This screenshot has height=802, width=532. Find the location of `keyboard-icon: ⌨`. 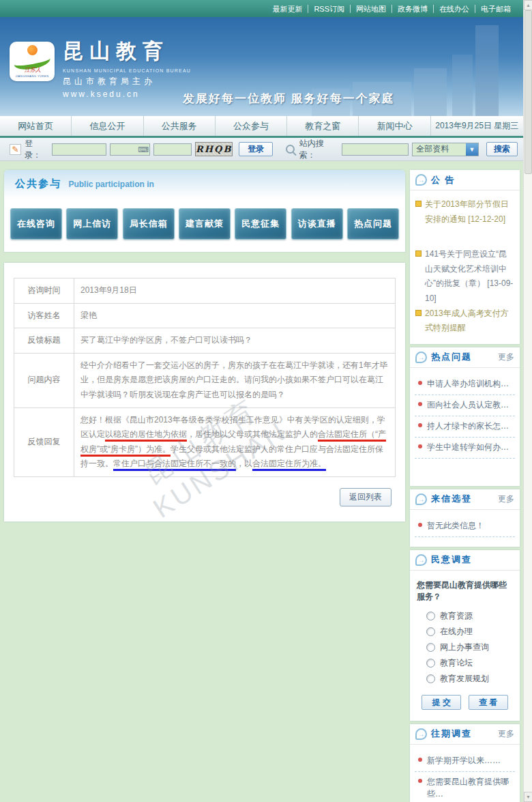

keyboard-icon: ⌨ is located at coordinates (143, 149).